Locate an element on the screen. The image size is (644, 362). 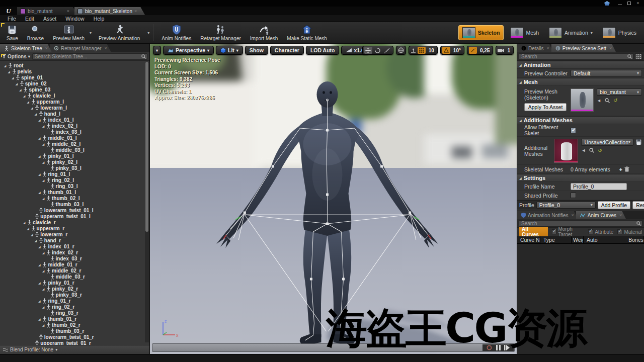
bone-tree-row: ◢ index_03_l is located at coordinates (74, 132).